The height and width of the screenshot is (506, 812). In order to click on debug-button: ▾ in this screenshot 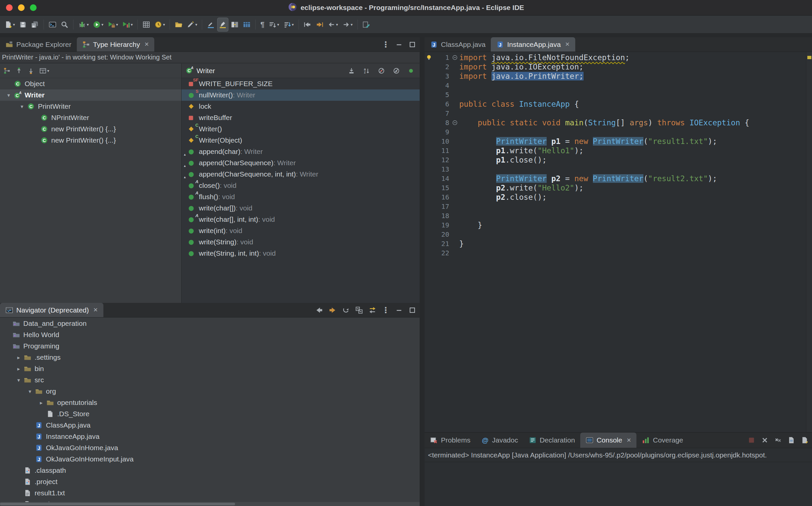, I will do `click(83, 25)`.